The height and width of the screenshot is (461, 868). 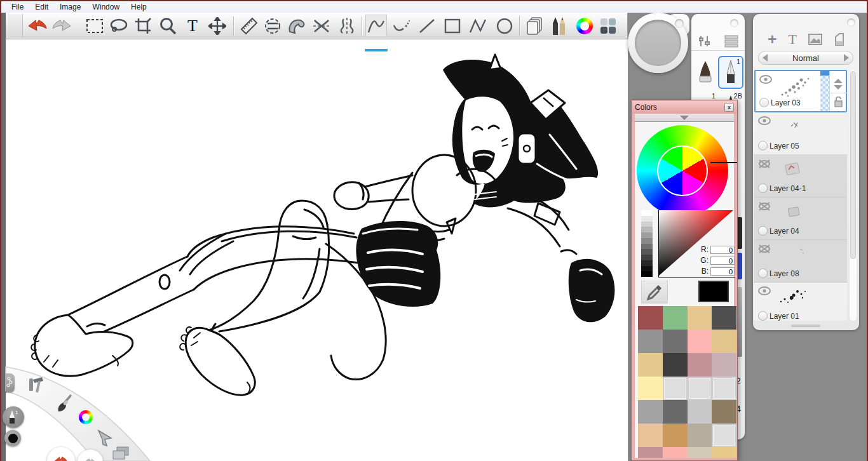 I want to click on colors-titlebar: Colors x, so click(x=684, y=107).